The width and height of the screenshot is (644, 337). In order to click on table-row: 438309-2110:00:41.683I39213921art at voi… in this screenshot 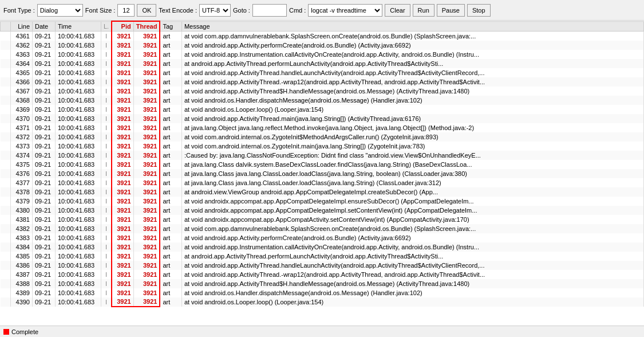, I will do `click(322, 238)`.